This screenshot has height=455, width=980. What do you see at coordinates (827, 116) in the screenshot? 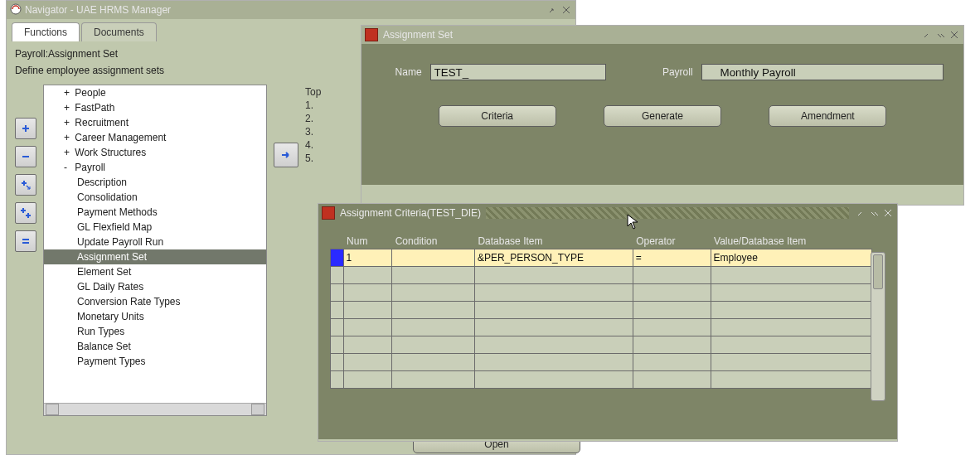
I see `amendment-button: Amendment` at bounding box center [827, 116].